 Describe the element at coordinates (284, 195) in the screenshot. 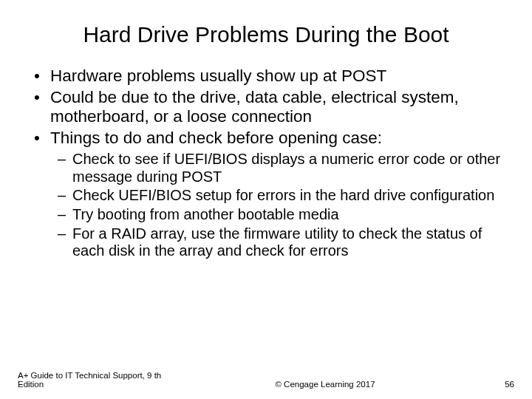

I see `sub-bullet-text: Check UEFI/BIOS setup for errors in the …` at that location.